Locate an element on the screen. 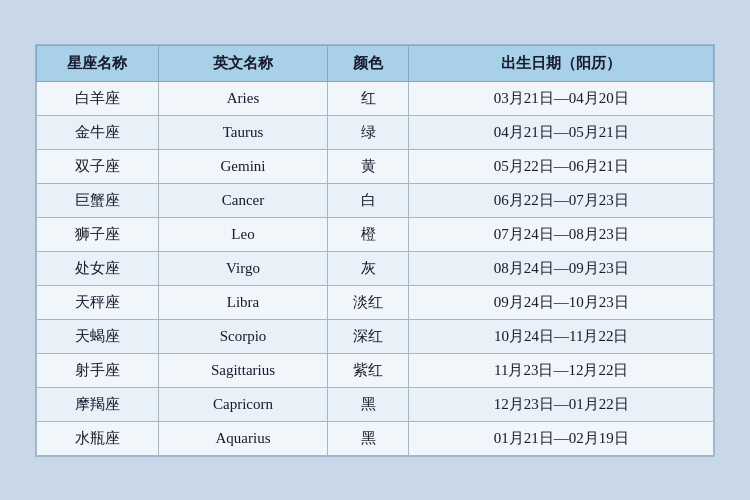 Image resolution: width=750 pixels, height=500 pixels. table-row: 双子座Gemini黄05月22日—06月21日 is located at coordinates (376, 166).